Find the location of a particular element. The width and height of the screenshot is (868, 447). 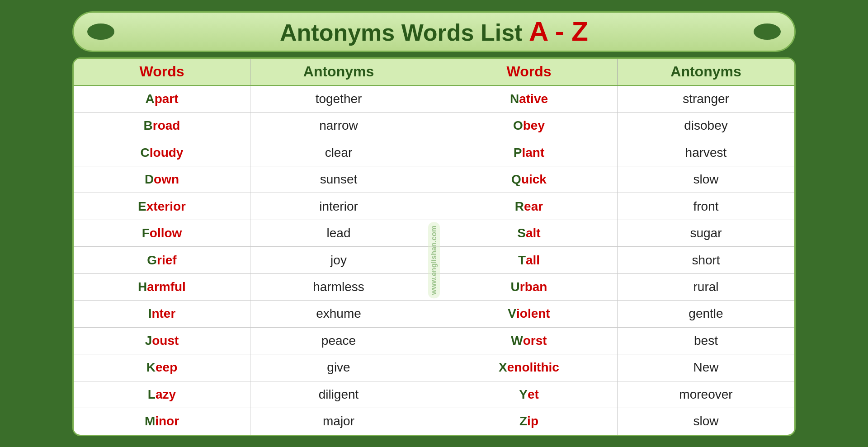

antonym-right: short is located at coordinates (706, 260).